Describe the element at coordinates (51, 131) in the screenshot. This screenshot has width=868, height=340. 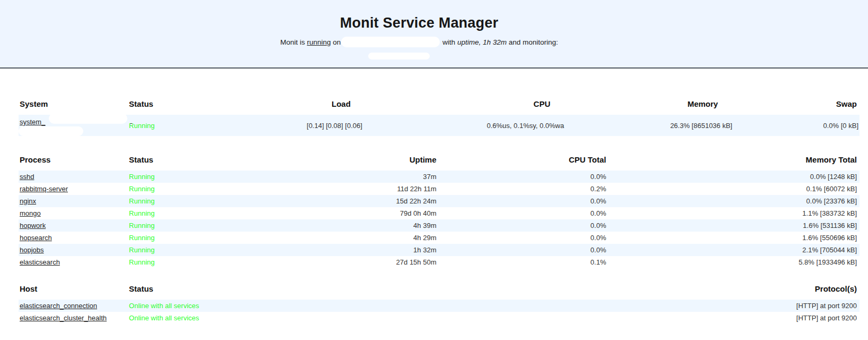
I see `redacted-system-name-line2` at that location.